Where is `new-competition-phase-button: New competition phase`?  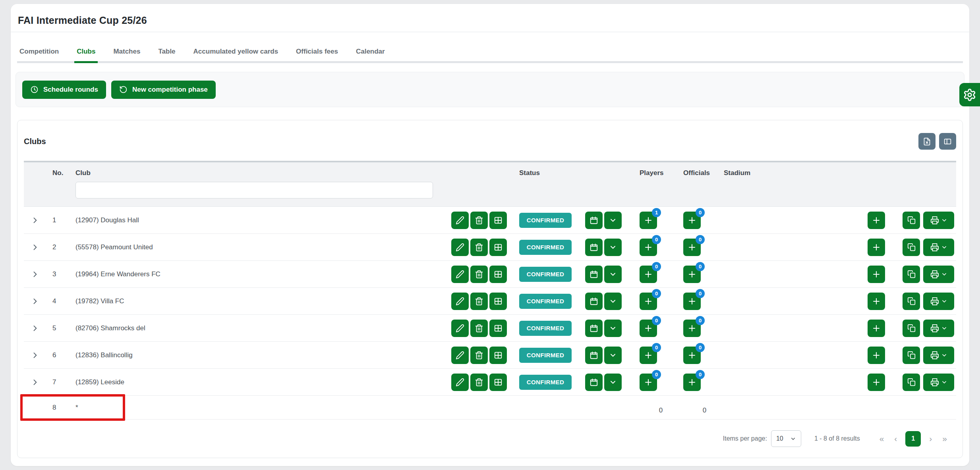
new-competition-phase-button: New competition phase is located at coordinates (164, 90).